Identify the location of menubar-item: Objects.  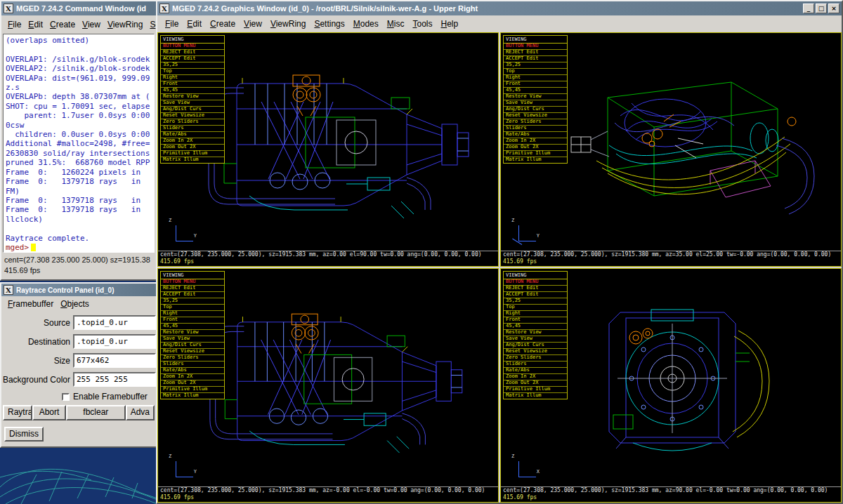
(74, 304).